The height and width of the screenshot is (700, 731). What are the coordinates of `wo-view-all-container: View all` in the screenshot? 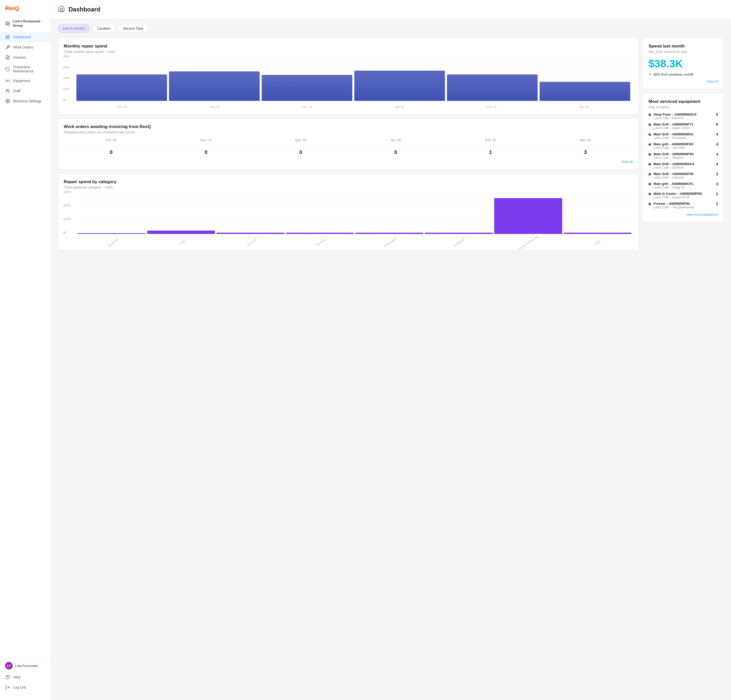 It's located at (348, 162).